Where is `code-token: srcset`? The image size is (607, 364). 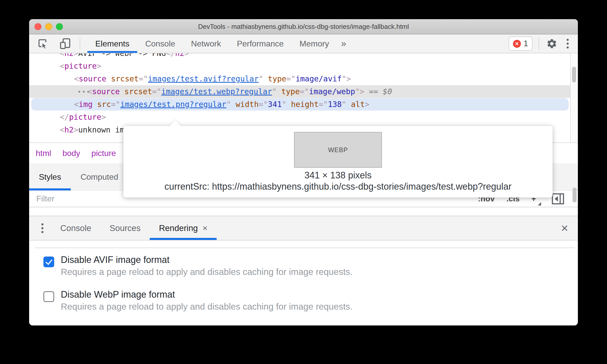
code-token: srcset is located at coordinates (138, 91).